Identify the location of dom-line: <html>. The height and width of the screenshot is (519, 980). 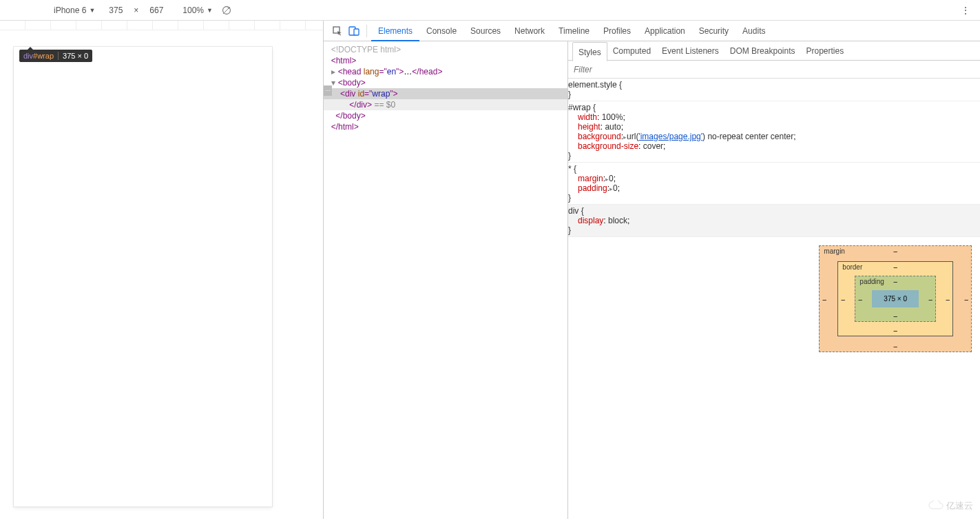
(446, 61).